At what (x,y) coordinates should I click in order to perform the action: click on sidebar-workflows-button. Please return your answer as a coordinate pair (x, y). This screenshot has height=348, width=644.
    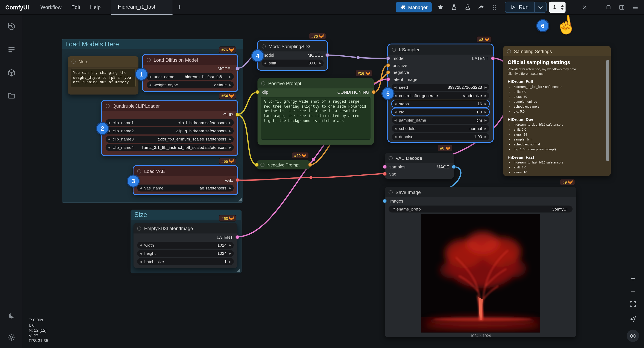
    Looking at the image, I should click on (12, 96).